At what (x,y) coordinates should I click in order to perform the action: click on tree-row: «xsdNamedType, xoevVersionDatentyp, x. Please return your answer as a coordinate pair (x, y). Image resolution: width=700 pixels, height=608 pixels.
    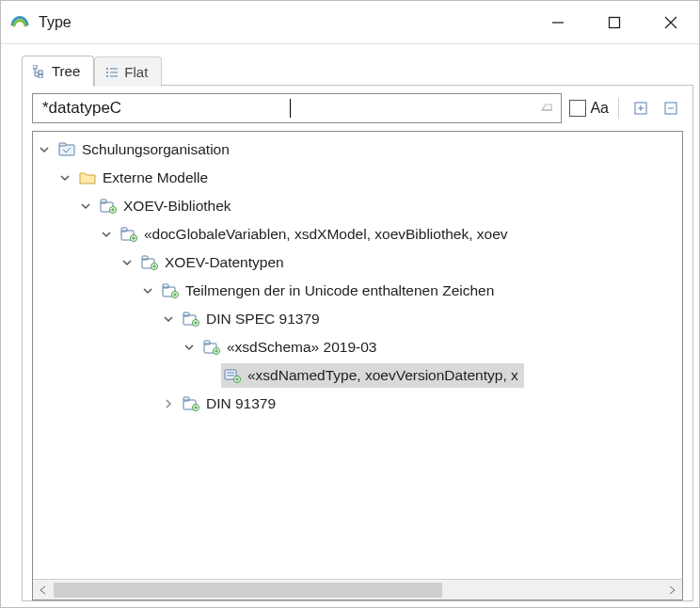
    Looking at the image, I should click on (358, 376).